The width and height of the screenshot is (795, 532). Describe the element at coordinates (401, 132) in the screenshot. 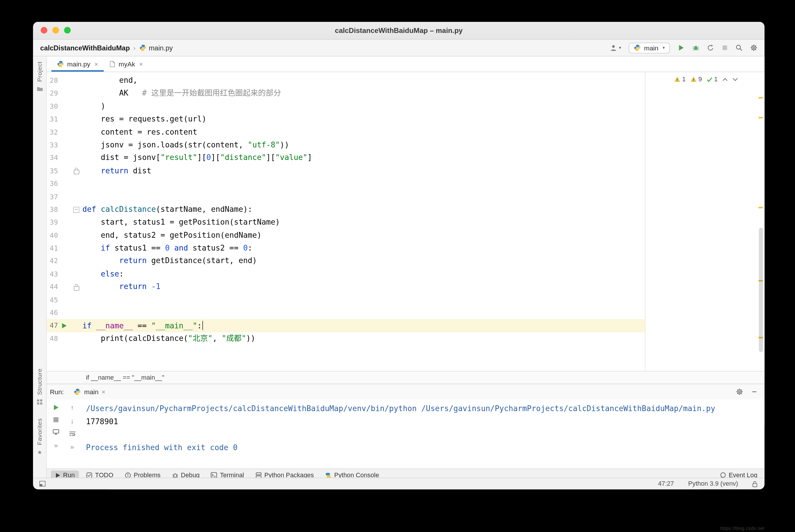

I see `code-line: 32 content = res.content` at that location.